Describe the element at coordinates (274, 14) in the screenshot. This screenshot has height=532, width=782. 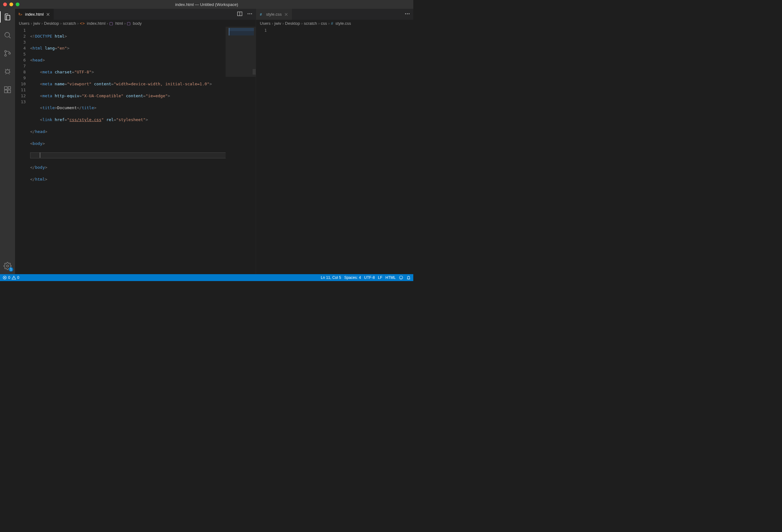
I see `tab-style-css: # style.css` at that location.